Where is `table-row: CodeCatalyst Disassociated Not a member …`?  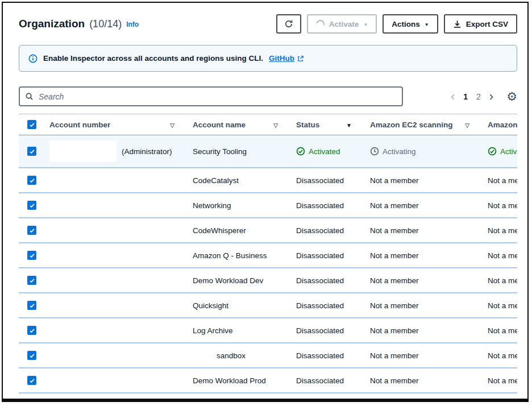 table-row: CodeCatalyst Disassociated Not a member … is located at coordinates (268, 180).